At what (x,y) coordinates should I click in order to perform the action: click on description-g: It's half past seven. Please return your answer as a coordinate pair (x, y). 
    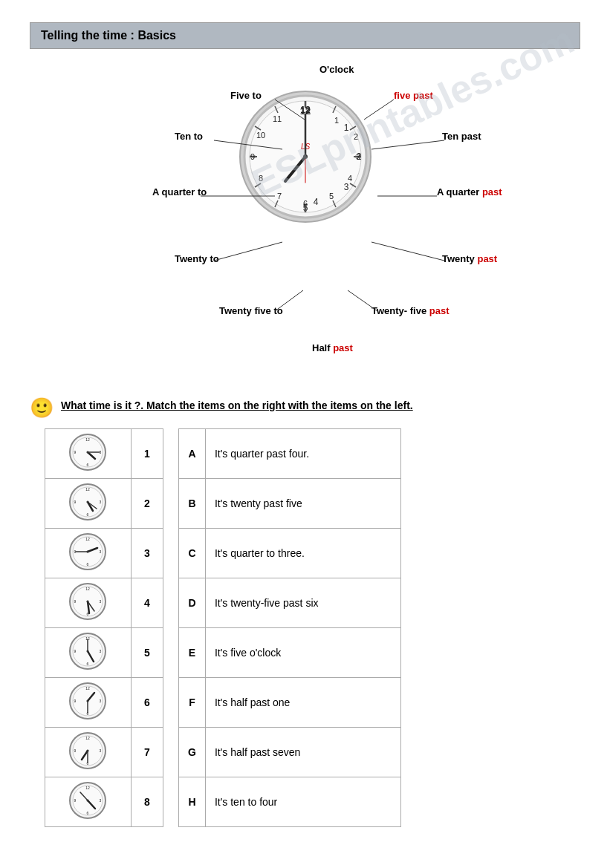
    Looking at the image, I should click on (303, 753).